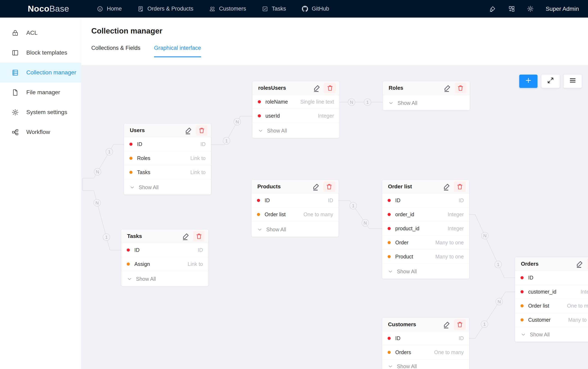 Image resolution: width=588 pixels, height=369 pixels. Describe the element at coordinates (426, 343) in the screenshot. I see `entity-card-customers: CustomersIDIDOrdersOne to manyShow All` at that location.